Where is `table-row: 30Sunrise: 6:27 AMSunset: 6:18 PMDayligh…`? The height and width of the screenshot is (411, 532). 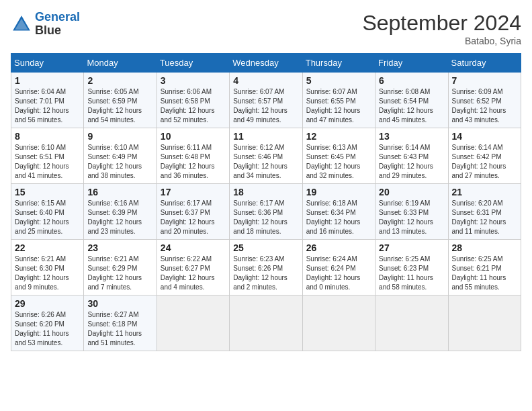 table-row: 30Sunrise: 6:27 AMSunset: 6:18 PMDayligh… is located at coordinates (120, 324).